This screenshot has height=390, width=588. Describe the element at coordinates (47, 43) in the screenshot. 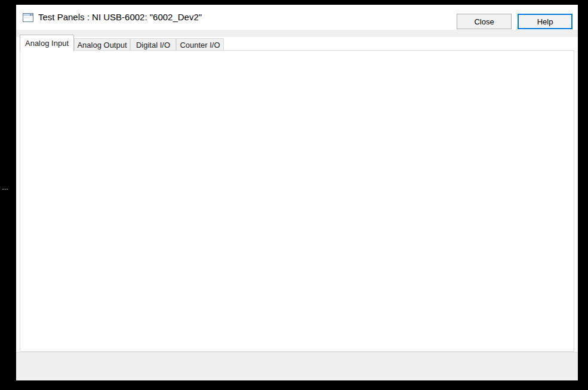

I see `tab-analog-input: Analog Input` at that location.